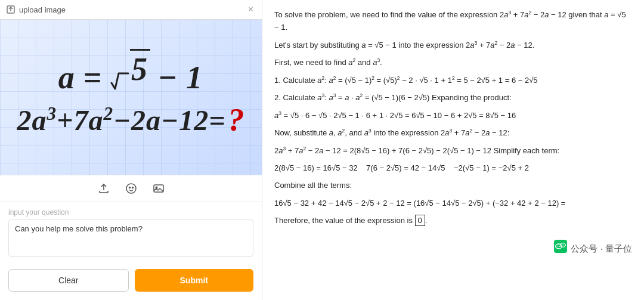 This screenshot has height=300, width=644. What do you see at coordinates (453, 132) in the screenshot?
I see `solution-step5-intro: Now, substitute a, a2, and a3 into the e…` at bounding box center [453, 132].